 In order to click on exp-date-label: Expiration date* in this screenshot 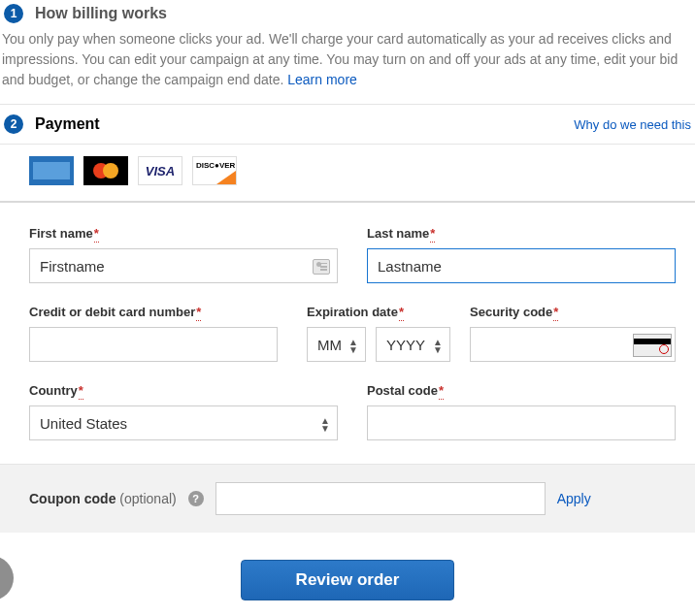, I will do `click(379, 312)`.